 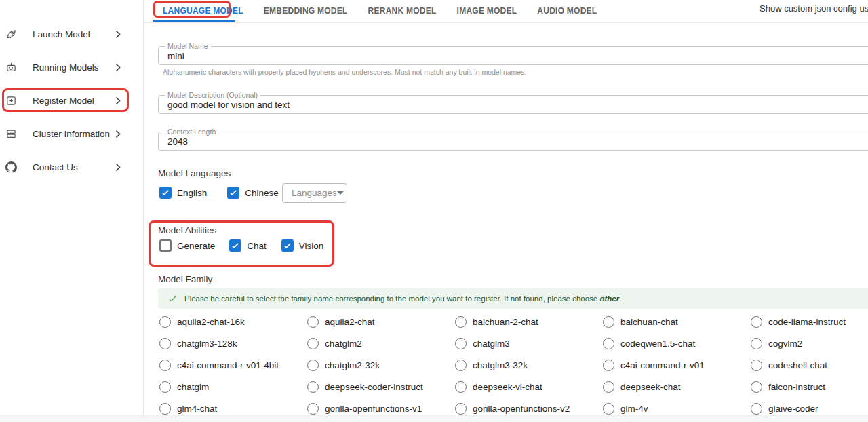 What do you see at coordinates (675, 365) in the screenshot?
I see `model-family-option: c4ai-command-r-v01` at bounding box center [675, 365].